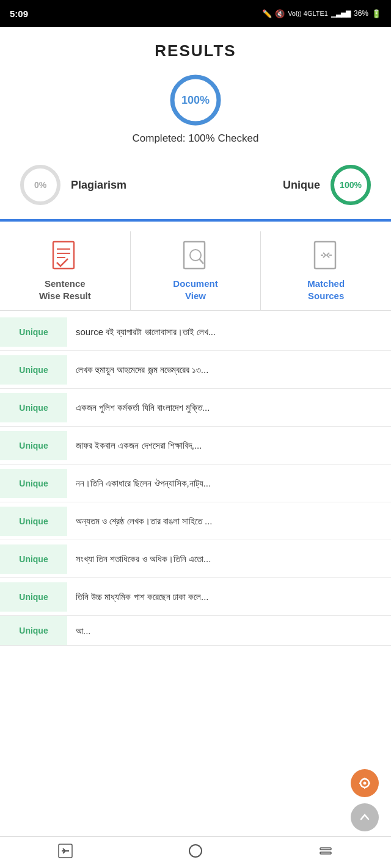  Describe the element at coordinates (34, 631) in the screenshot. I see `result-badge-8: Unique` at that location.